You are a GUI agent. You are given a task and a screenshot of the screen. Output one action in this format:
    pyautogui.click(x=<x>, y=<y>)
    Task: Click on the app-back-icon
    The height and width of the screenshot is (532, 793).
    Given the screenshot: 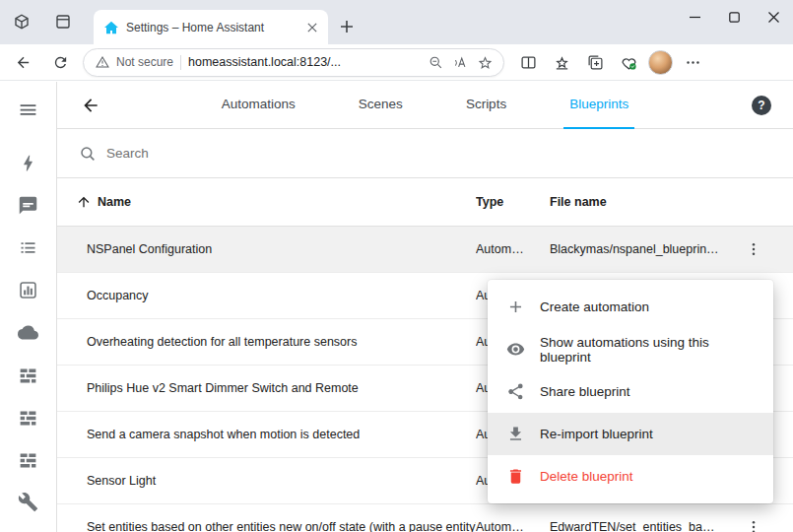 What is the action you would take?
    pyautogui.click(x=91, y=105)
    